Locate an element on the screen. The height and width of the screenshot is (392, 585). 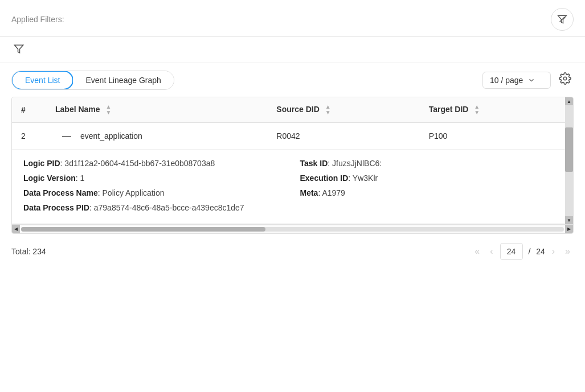
detail-grid: Logic PID: 3d1f12a2-0604-415d-bb67-31e0b… is located at coordinates (288, 185).